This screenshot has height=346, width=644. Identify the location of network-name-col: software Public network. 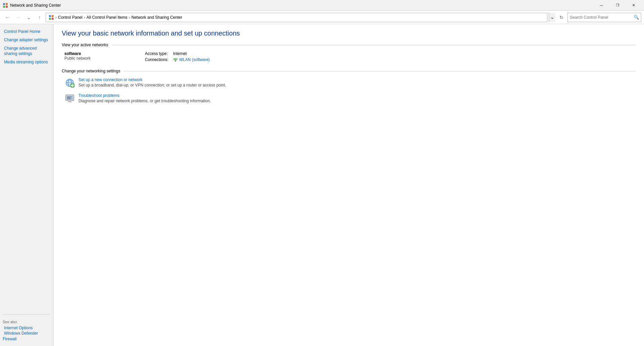
(105, 57).